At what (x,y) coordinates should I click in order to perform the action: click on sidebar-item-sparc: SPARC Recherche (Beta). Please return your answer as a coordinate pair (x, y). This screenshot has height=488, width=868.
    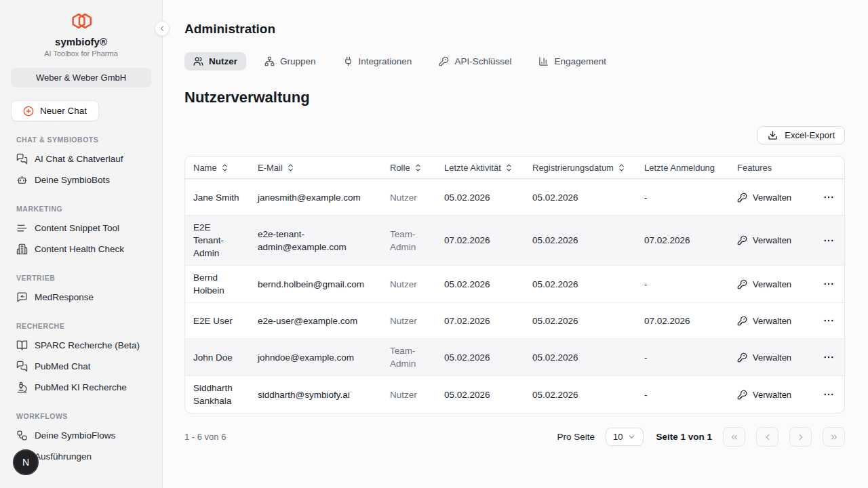
    Looking at the image, I should click on (81, 346).